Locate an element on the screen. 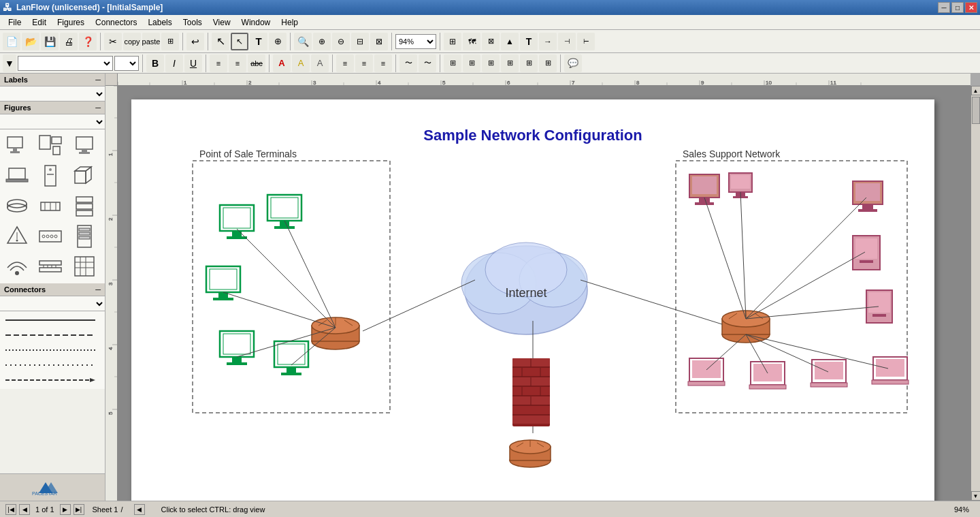 This screenshot has width=980, height=517. paste-special-button: ⊞ is located at coordinates (170, 42).